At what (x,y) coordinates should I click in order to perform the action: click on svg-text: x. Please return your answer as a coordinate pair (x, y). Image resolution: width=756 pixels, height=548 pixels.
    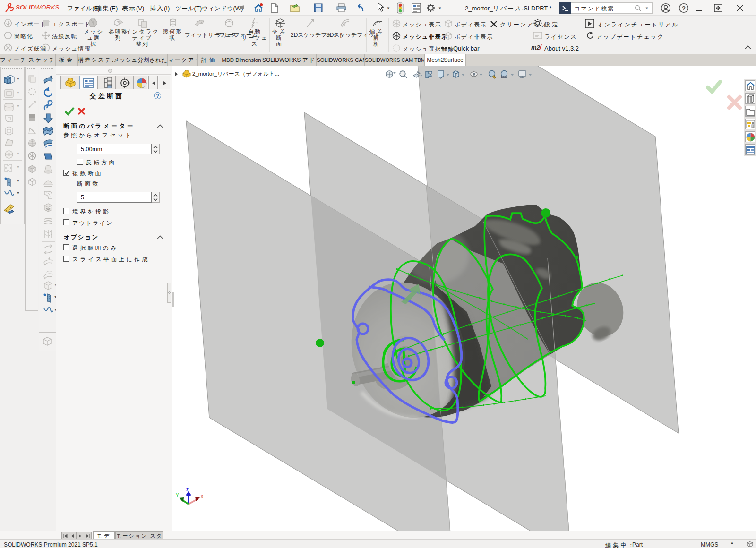
    Looking at the image, I should click on (202, 496).